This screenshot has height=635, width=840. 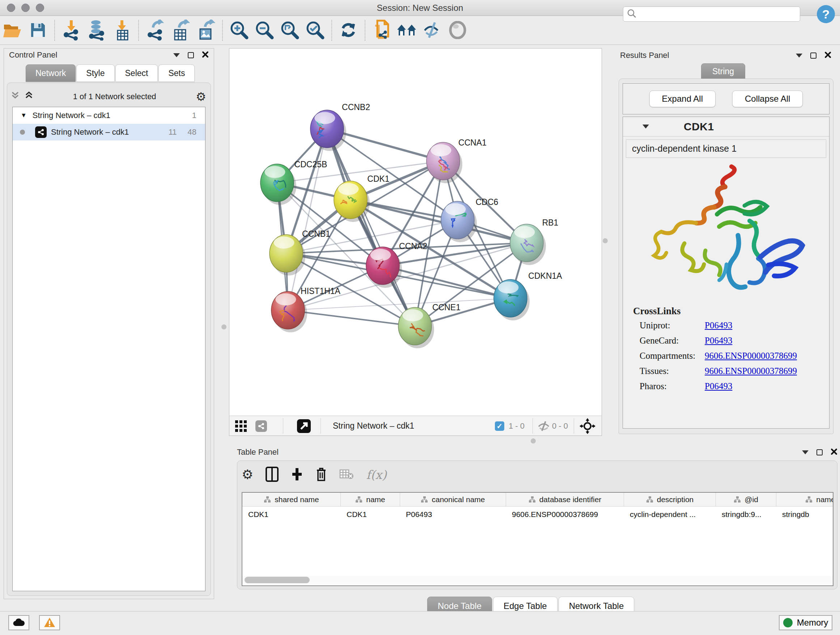 I want to click on network-collection-row: ▼ String Network – cdk1 1, so click(x=109, y=116).